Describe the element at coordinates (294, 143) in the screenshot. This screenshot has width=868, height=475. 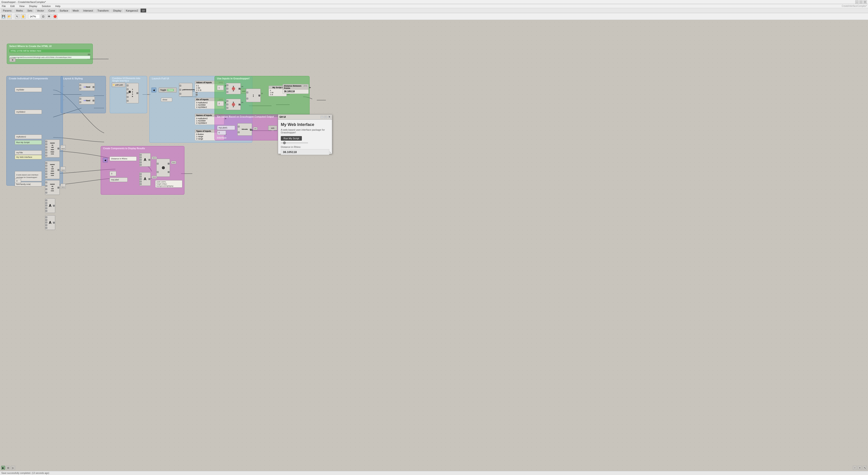
I see `web-slider` at that location.